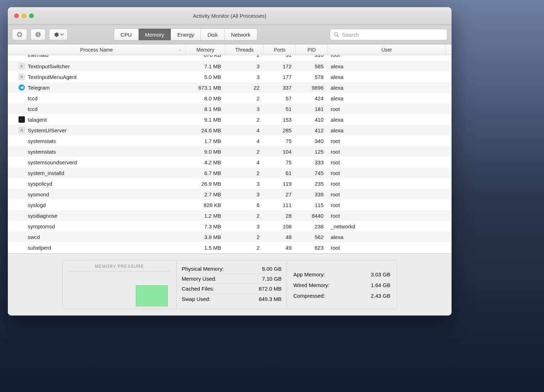  I want to click on wired-memory-label: Wired Memory:, so click(311, 285).